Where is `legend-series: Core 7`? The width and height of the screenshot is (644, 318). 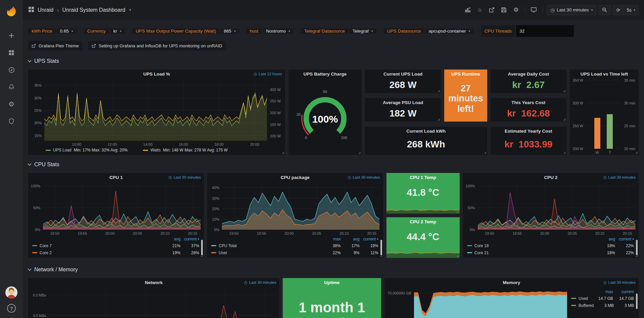
legend-series: Core 7 is located at coordinates (97, 246).